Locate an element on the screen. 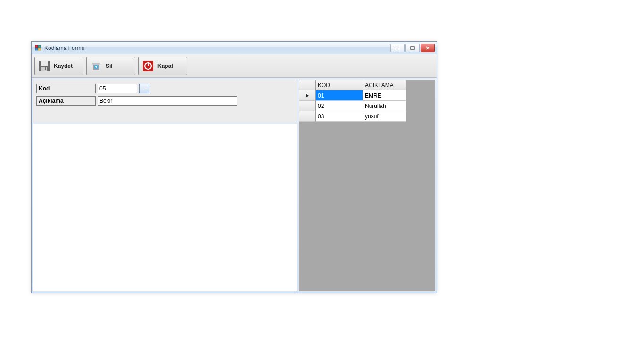  maximize-button is located at coordinates (413, 48).